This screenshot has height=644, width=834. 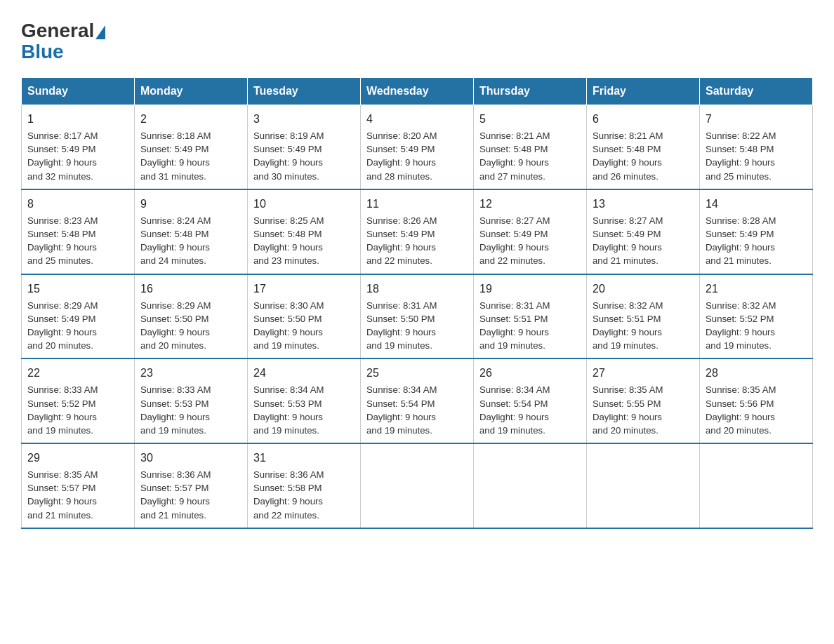 What do you see at coordinates (191, 373) in the screenshot?
I see `day-number: 23` at bounding box center [191, 373].